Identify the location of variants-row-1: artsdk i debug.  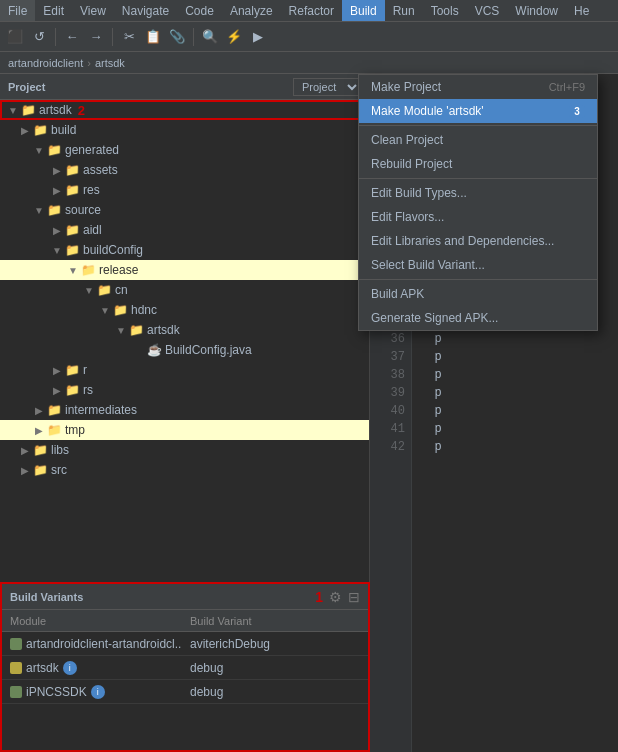
(185, 668).